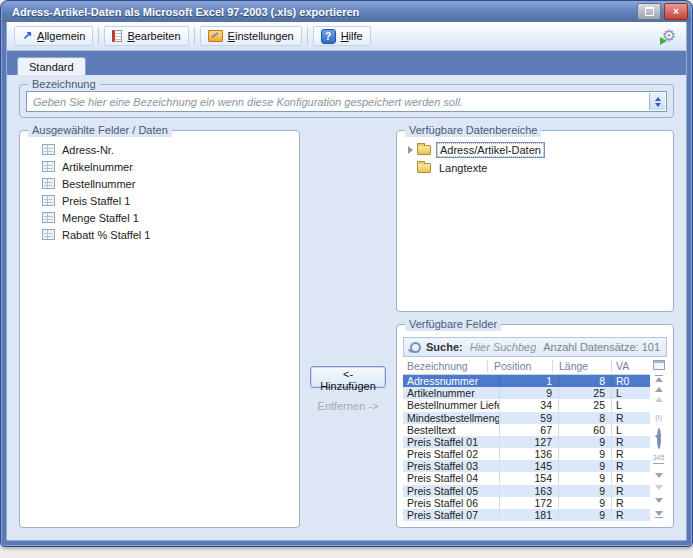  Describe the element at coordinates (154, 36) in the screenshot. I see `toolbar-label-bearbeiten: Bearbeiten` at that location.